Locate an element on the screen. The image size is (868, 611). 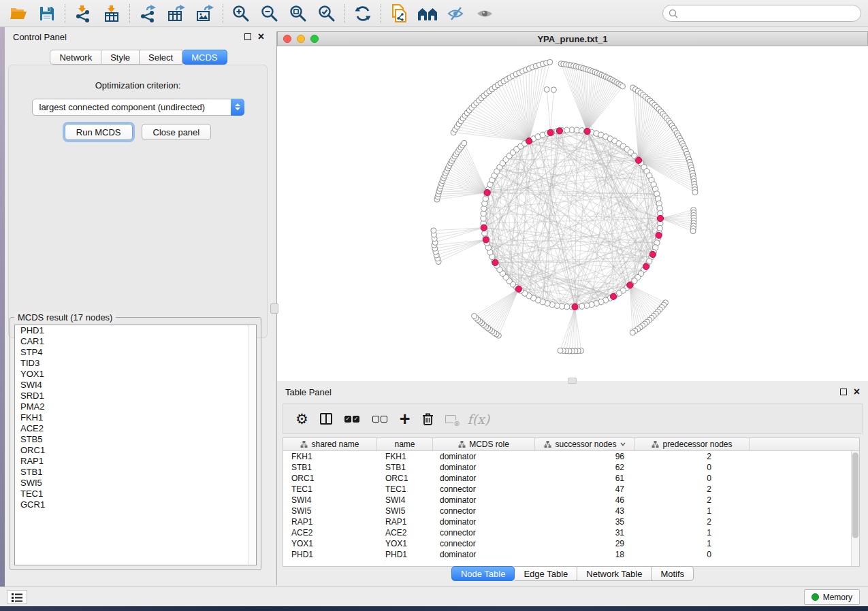
network-window-titlebar: YPA_prune.txt_1 is located at coordinates (573, 39).